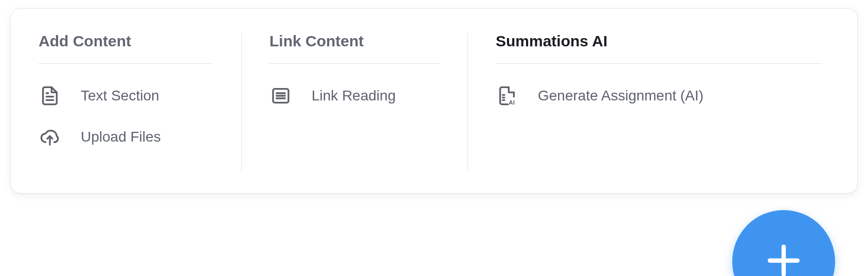 This screenshot has width=868, height=276. What do you see at coordinates (126, 102) in the screenshot?
I see `add-content-column: Add Content Text Section` at bounding box center [126, 102].